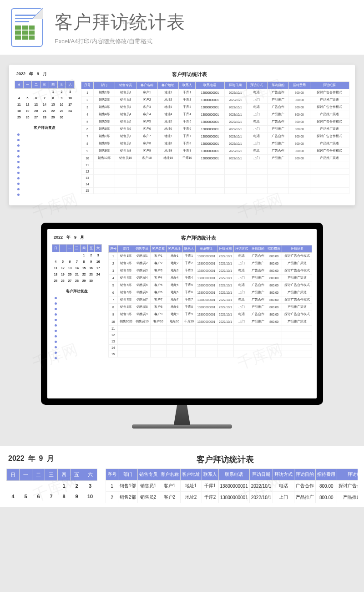  Describe the element at coordinates (27, 27) in the screenshot. I see `excel-file-icon` at that location.